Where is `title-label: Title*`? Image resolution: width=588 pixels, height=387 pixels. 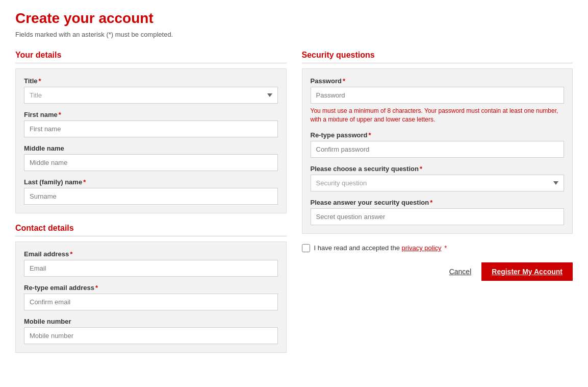
title-label: Title* is located at coordinates (151, 81).